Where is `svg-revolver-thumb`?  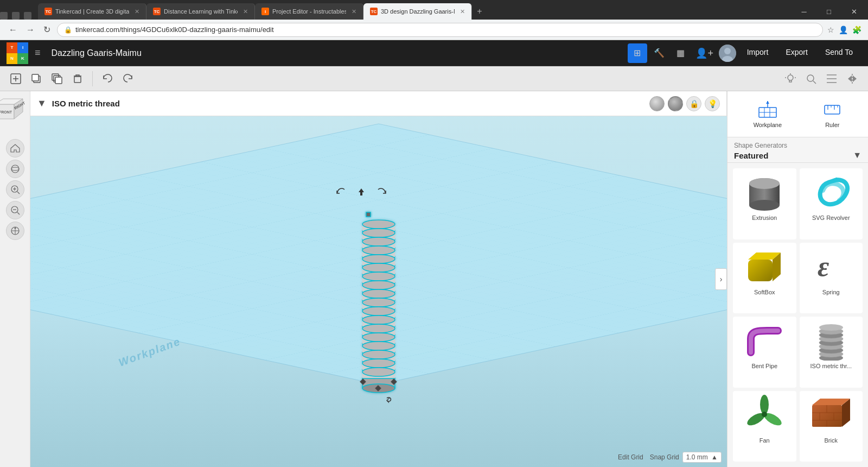
svg-revolver-thumb is located at coordinates (831, 192).